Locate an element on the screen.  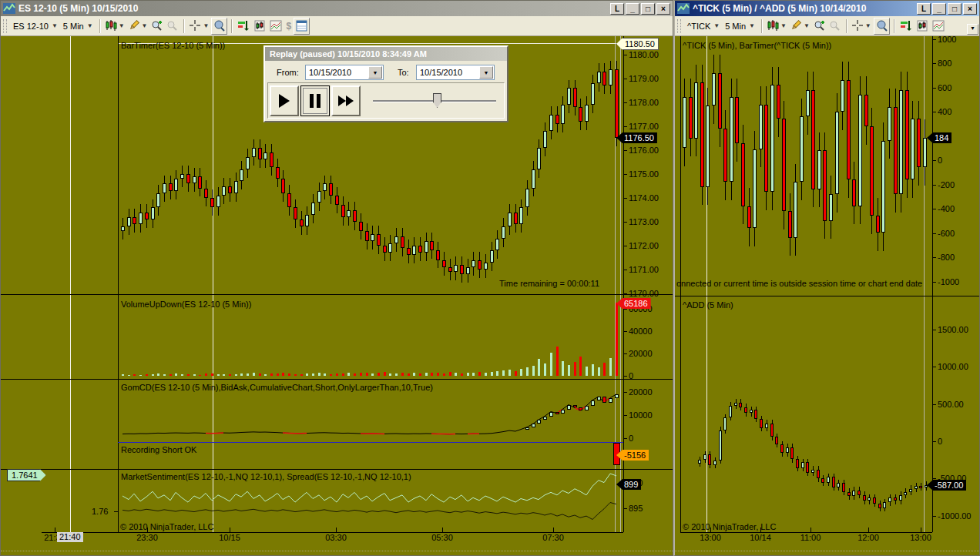
from-date-combo: 10/15/2010 ▼ is located at coordinates (344, 72).